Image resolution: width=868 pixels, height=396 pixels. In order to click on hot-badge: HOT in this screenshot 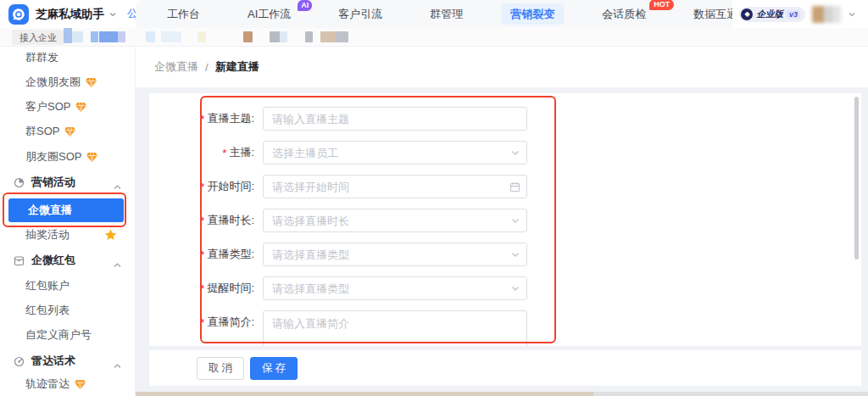, I will do `click(661, 5)`.